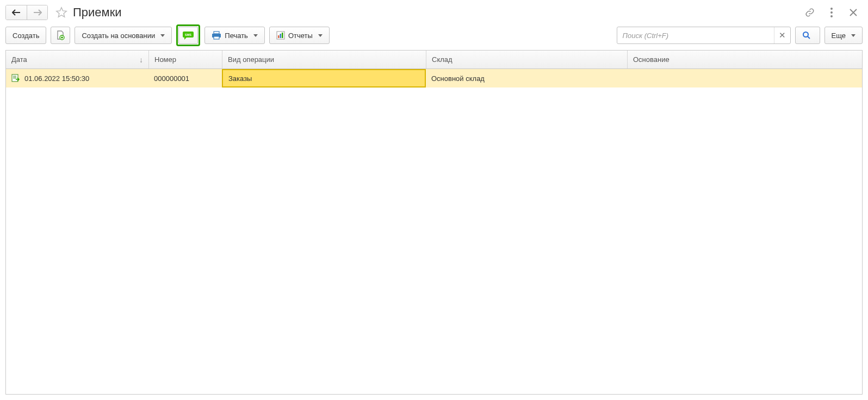 Image resolution: width=868 pixels, height=400 pixels. Describe the element at coordinates (57, 78) in the screenshot. I see `cell-date-value: 01.06.2022 15:50:30` at that location.